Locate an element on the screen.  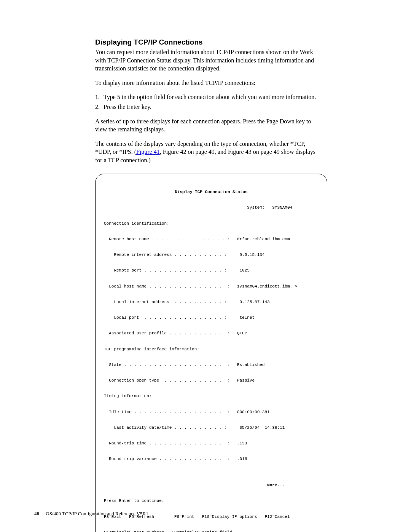
context-paragraph: The contents of the displays vary depend… is located at coordinates (206, 152).